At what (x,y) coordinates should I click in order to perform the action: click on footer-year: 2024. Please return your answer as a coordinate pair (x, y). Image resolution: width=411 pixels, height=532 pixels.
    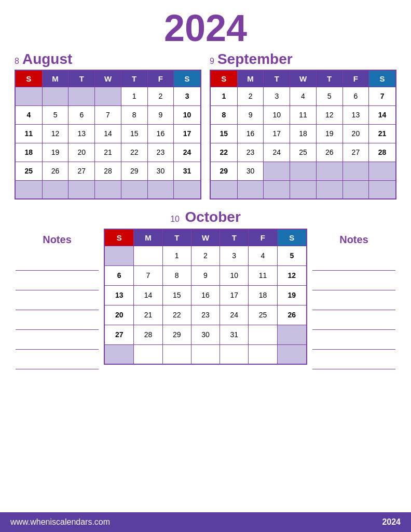
    Looking at the image, I should click on (391, 522).